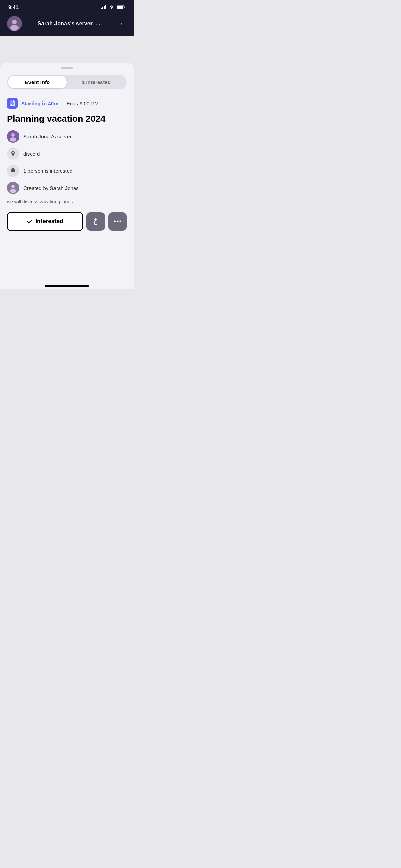 Image resolution: width=401 pixels, height=868 pixels. What do you see at coordinates (67, 103) in the screenshot?
I see `time-row: Starting in 40m — Ends 9:00 PM` at bounding box center [67, 103].